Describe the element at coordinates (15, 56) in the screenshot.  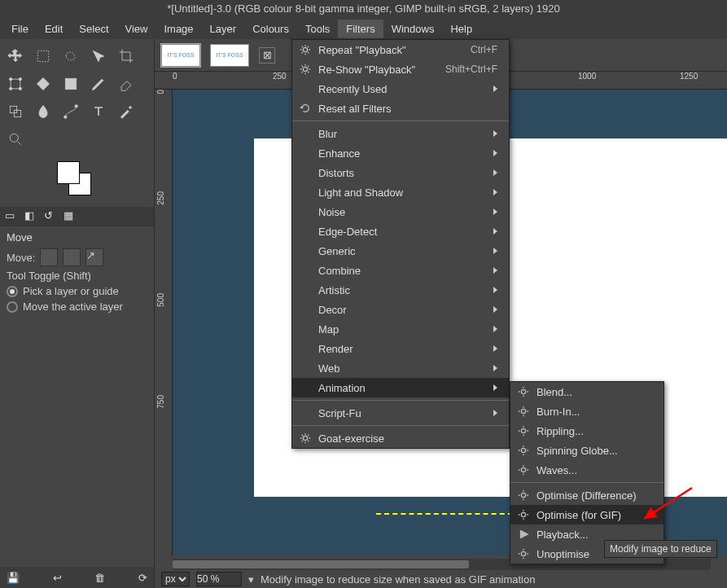
I see `move-tool-icon` at that location.